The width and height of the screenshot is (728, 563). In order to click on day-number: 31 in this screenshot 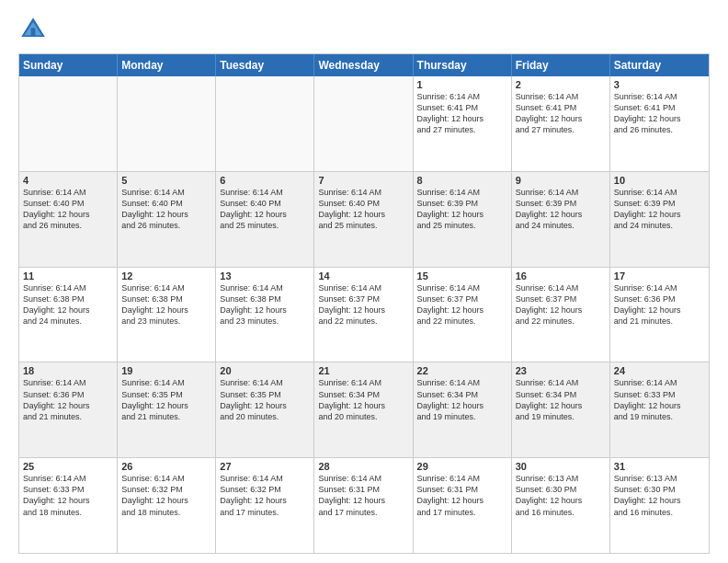, I will do `click(660, 466)`.